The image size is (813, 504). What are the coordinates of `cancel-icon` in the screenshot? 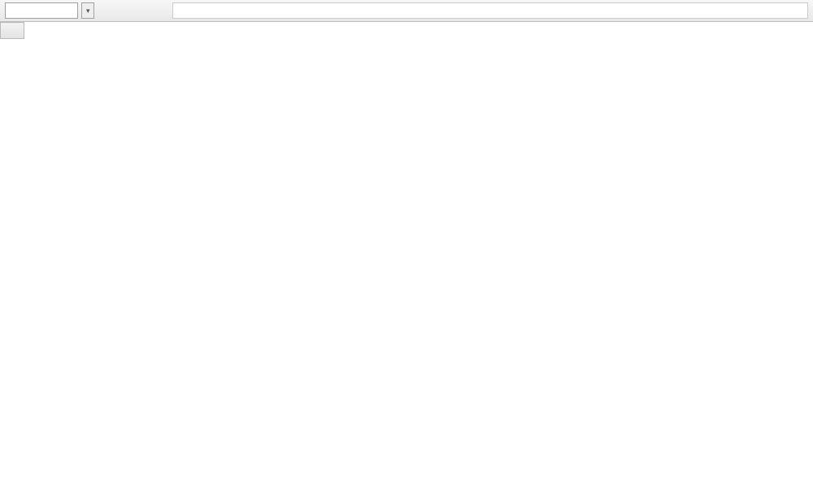 It's located at (118, 11).